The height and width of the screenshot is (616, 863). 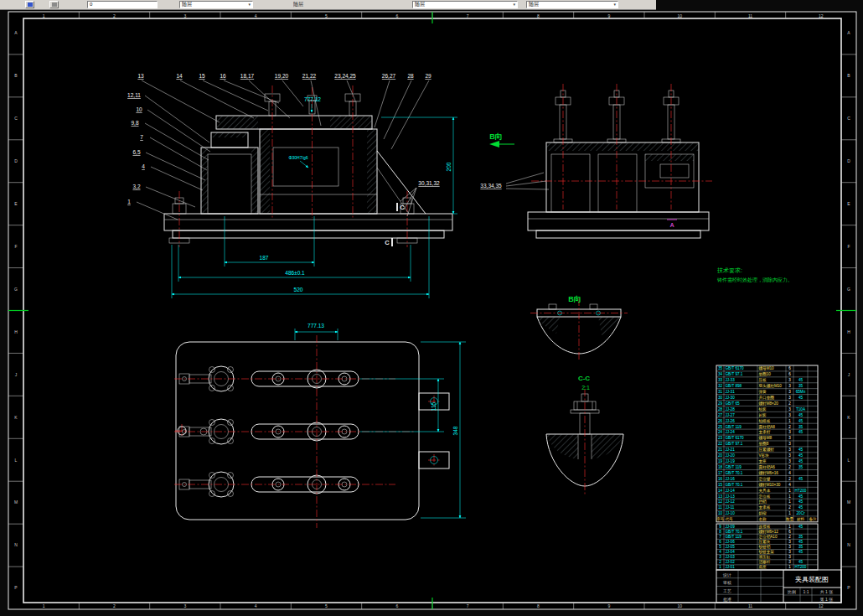 What do you see at coordinates (44, 16) in the screenshot?
I see `zone-col-label: 1` at bounding box center [44, 16].